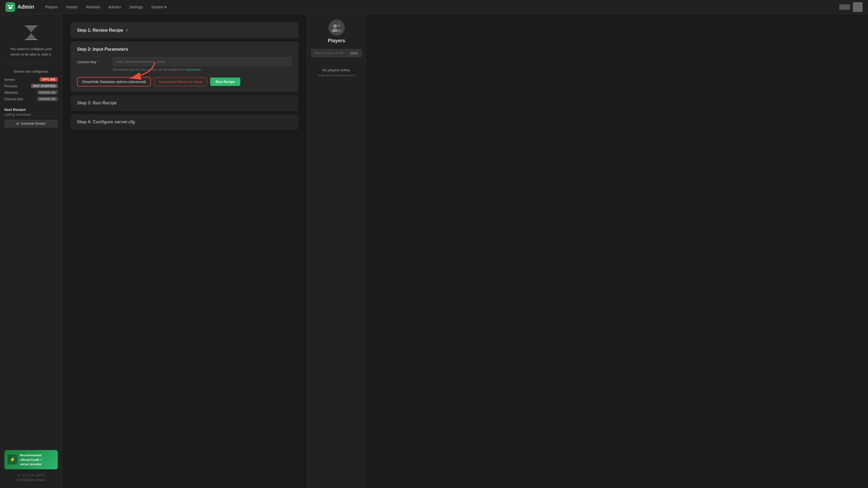  I want to click on license-key-label: License Key *, so click(92, 62).